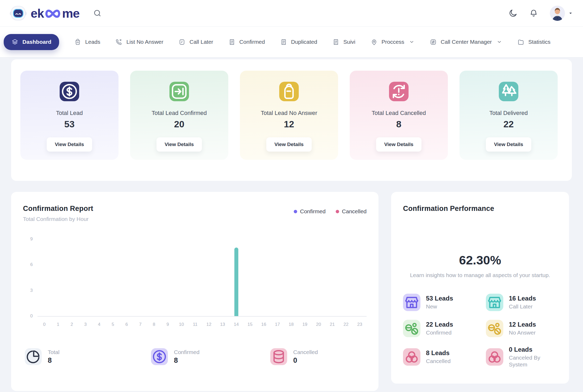 This screenshot has height=392, width=583. I want to click on sync-alert-icon, so click(399, 91).